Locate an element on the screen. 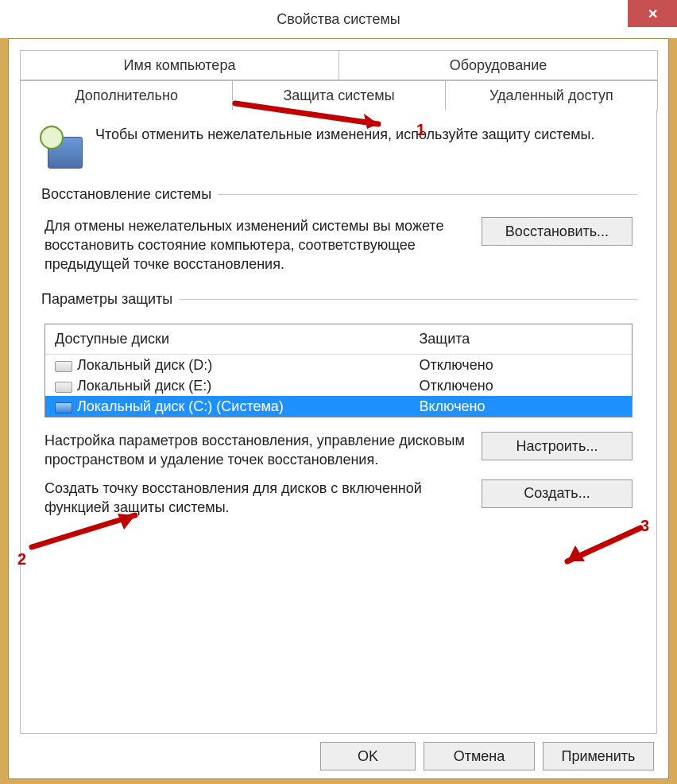 The height and width of the screenshot is (784, 677). button-label: OK is located at coordinates (368, 757).